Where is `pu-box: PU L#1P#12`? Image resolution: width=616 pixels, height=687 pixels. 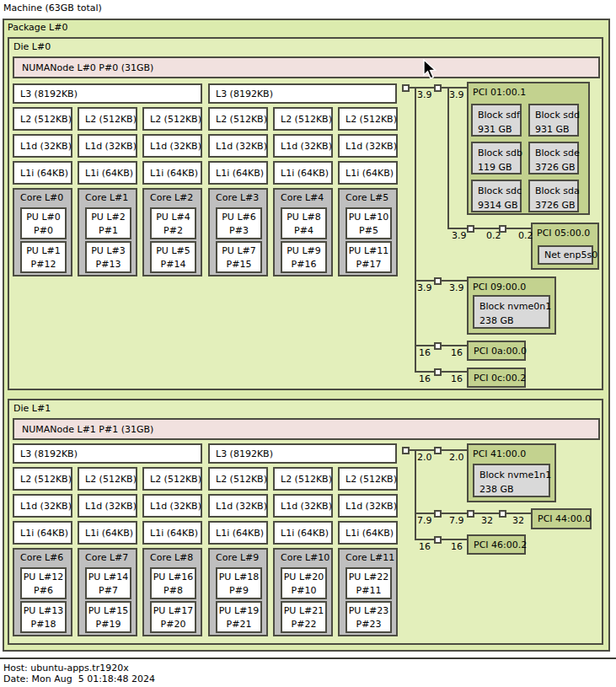
pu-box: PU L#1P#12 is located at coordinates (44, 257).